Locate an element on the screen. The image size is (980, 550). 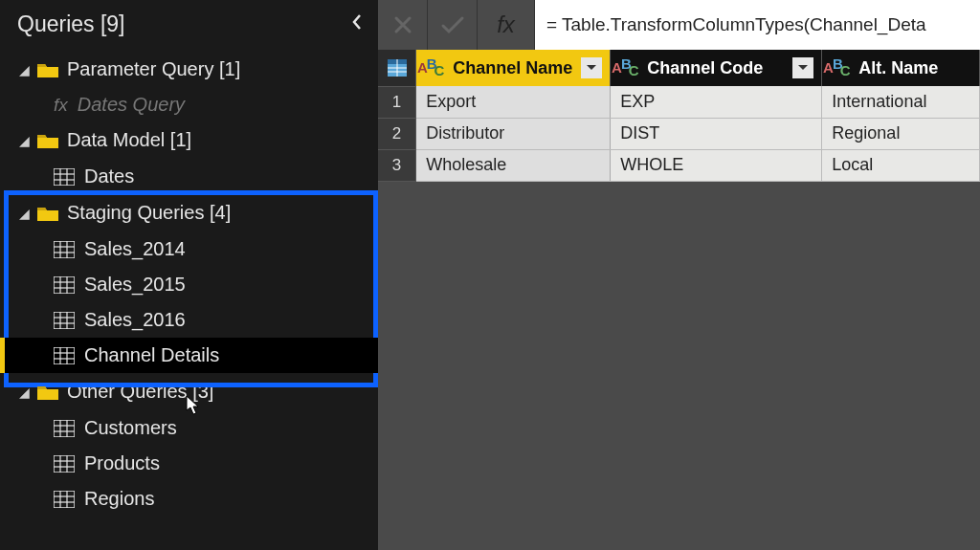
table-row: 2 Distributor DIST Regional is located at coordinates (679, 134).